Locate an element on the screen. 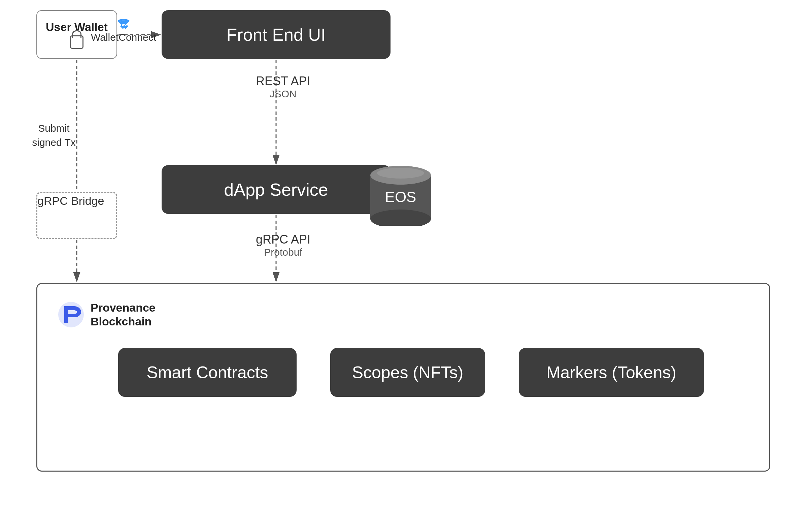  scopes-label: Scopes (NFTs) is located at coordinates (408, 373).